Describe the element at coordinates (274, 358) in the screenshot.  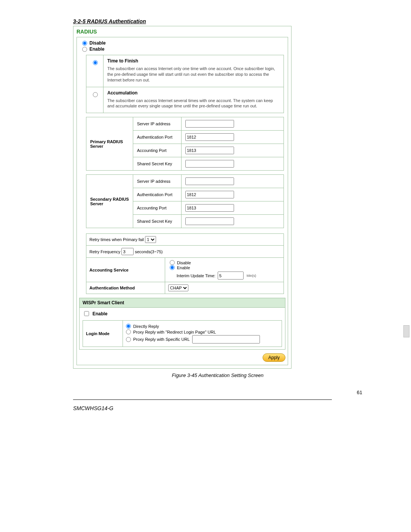
I see `apply-button: Apply` at that location.